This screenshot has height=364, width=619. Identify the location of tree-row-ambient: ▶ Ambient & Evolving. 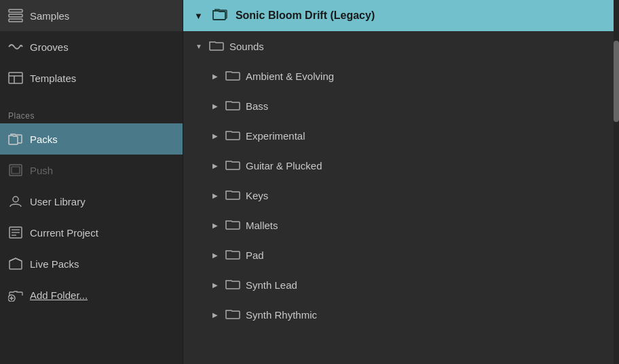
(401, 76).